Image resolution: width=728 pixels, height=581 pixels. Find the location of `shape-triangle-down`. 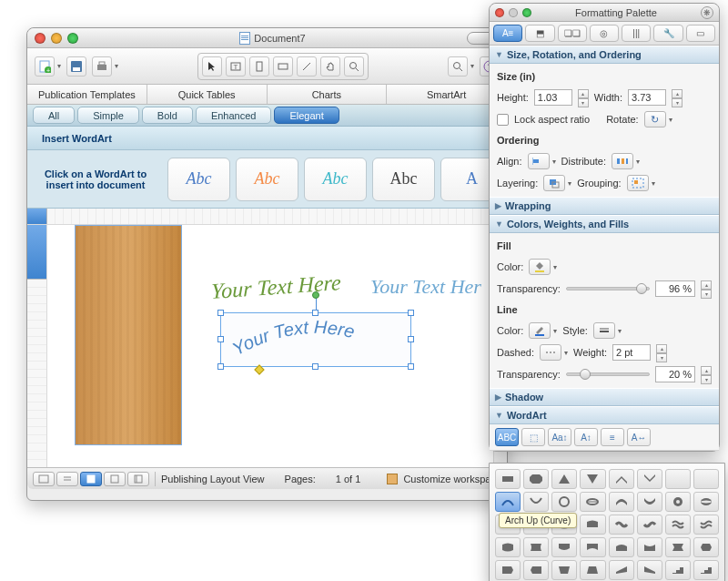

shape-triangle-down is located at coordinates (592, 479).